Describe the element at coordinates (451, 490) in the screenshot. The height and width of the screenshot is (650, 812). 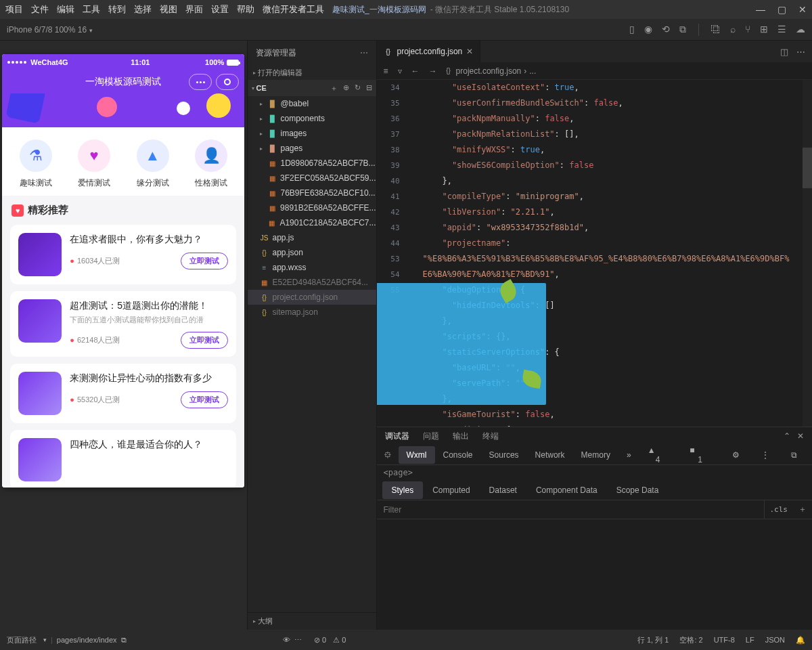
I see `styles-tab: Computed` at that location.